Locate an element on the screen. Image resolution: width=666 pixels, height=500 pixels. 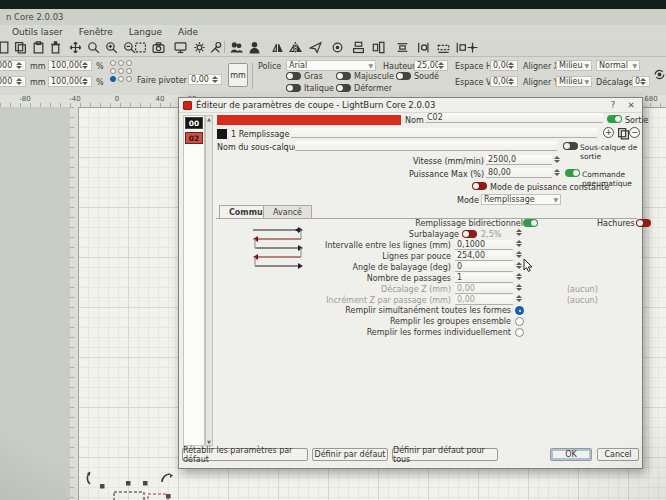
device-tools-icon is located at coordinates (216, 48).